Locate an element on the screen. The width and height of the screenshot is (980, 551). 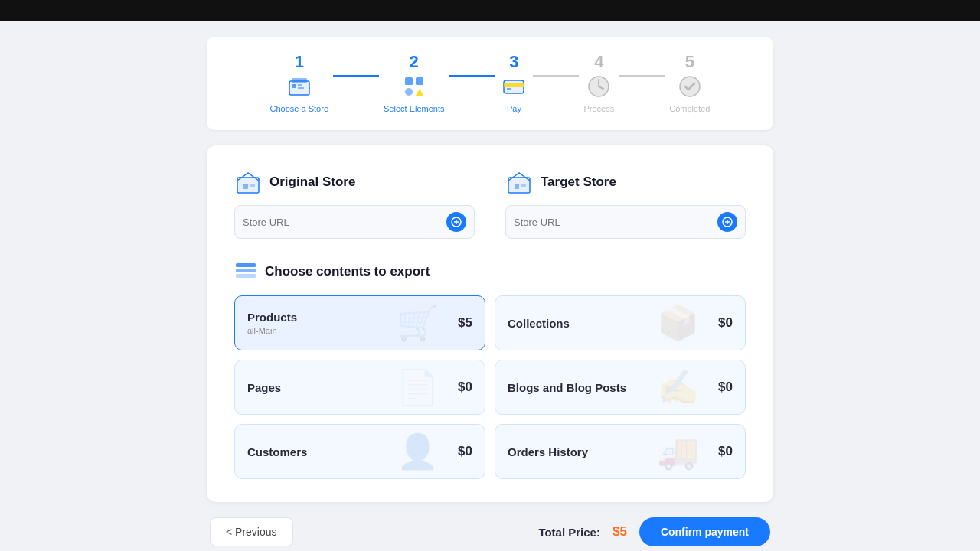
step-4-icon is located at coordinates (599, 86).